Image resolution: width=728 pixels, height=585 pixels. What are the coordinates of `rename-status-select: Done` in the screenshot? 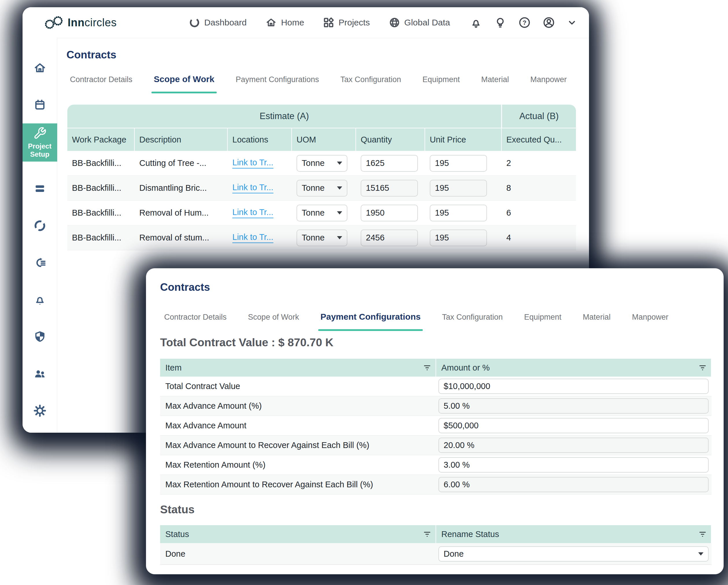 It's located at (573, 554).